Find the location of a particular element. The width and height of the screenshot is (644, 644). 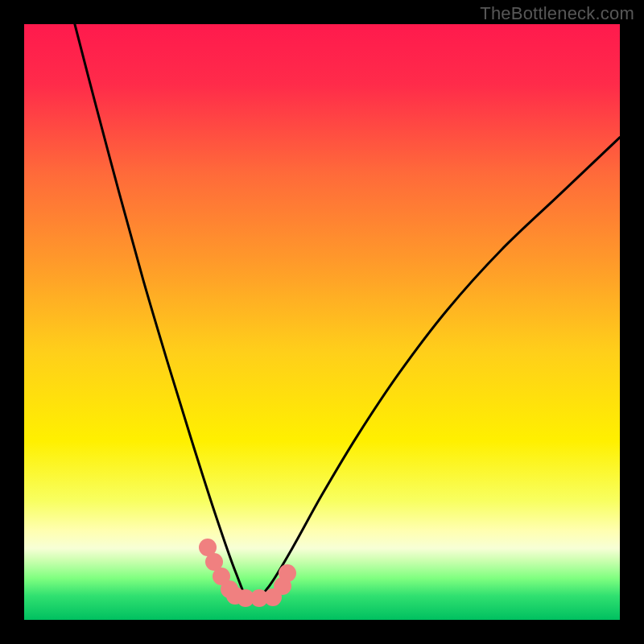

watermark-text: TheBottleneck.com is located at coordinates (557, 14).